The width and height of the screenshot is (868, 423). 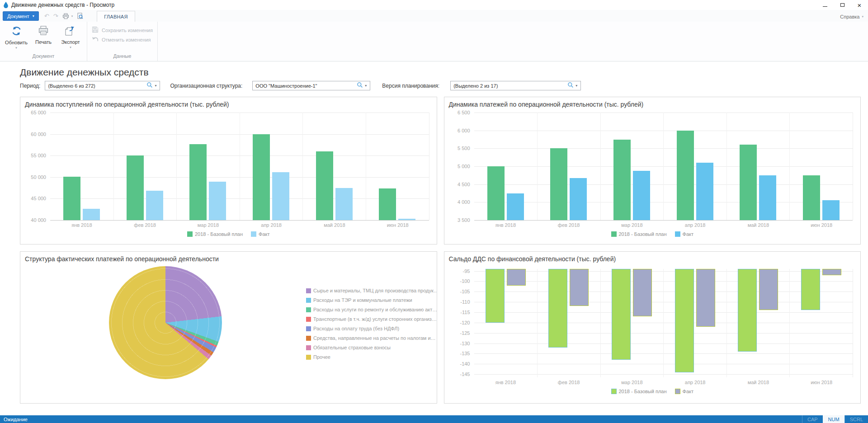 I want to click on gridline, so click(x=240, y=221).